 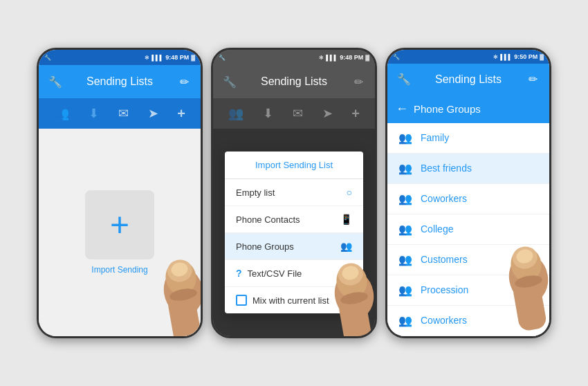 I want to click on status-bar-2: 🔧 ✻ ▌▌▌ 9:48 PM ▓, so click(x=294, y=57).